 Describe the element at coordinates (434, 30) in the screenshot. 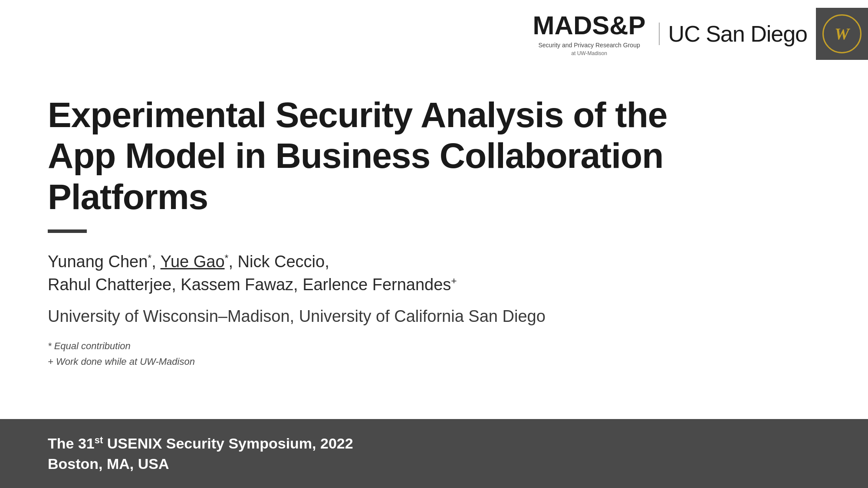

I see `header-logos: MAD S&P Security and Privacy Research Gr…` at that location.